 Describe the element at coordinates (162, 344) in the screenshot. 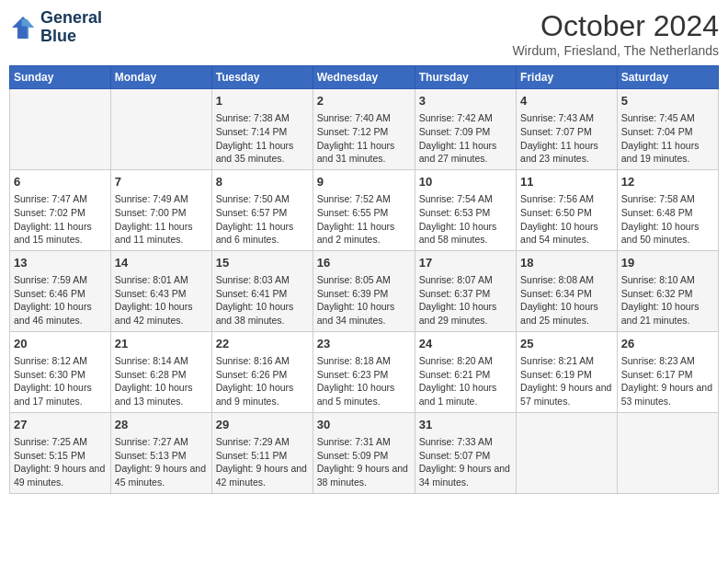

I see `day-number: 21` at that location.